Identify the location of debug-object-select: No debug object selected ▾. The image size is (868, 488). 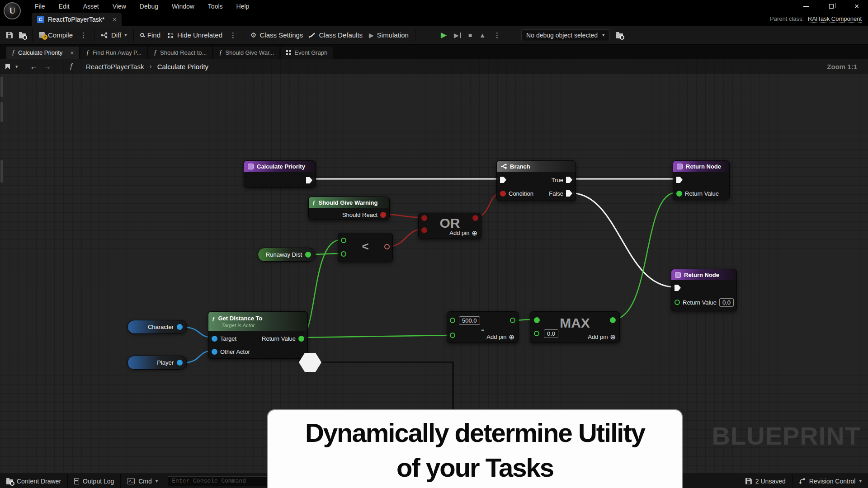
(566, 35).